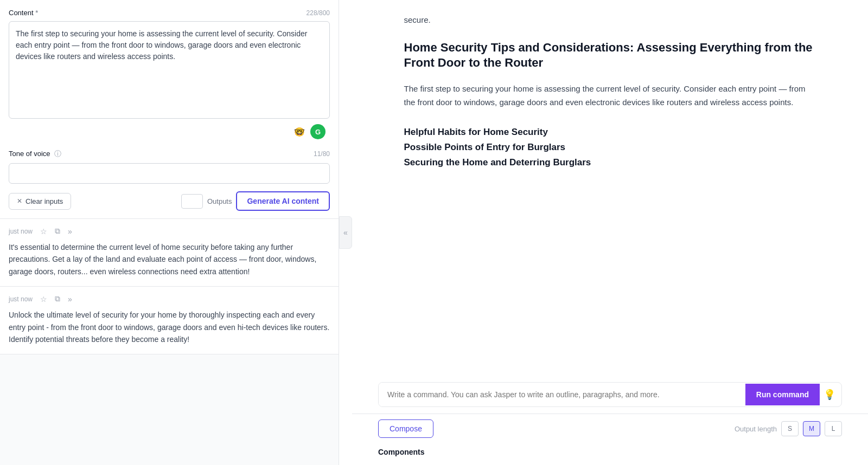 This screenshot has width=868, height=465. What do you see at coordinates (346, 232) in the screenshot?
I see `collapse-panel-button: «` at bounding box center [346, 232].